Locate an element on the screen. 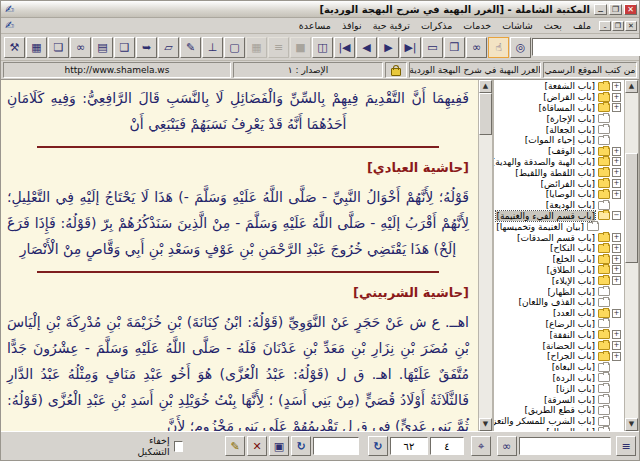 This screenshot has height=461, width=640. menu-item-windows: نوافذ is located at coordinates (352, 26).